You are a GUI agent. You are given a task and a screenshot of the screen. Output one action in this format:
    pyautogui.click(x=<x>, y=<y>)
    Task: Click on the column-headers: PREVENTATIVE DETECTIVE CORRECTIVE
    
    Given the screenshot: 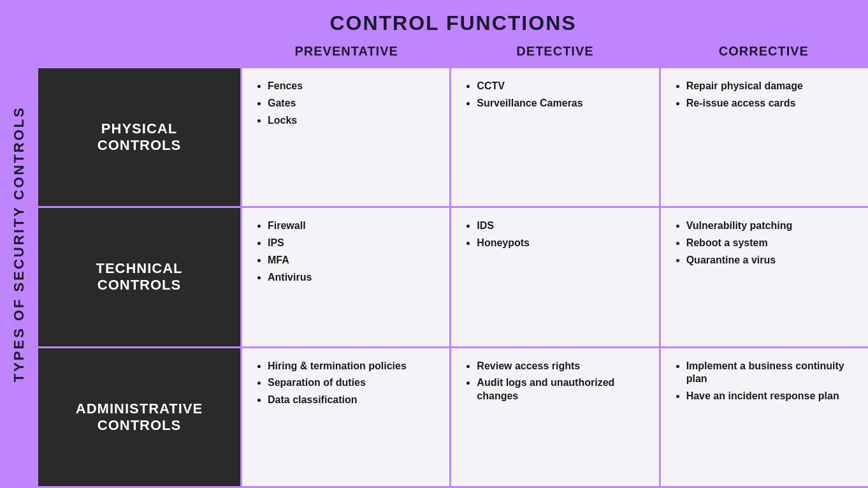 What is the action you would take?
    pyautogui.click(x=453, y=54)
    